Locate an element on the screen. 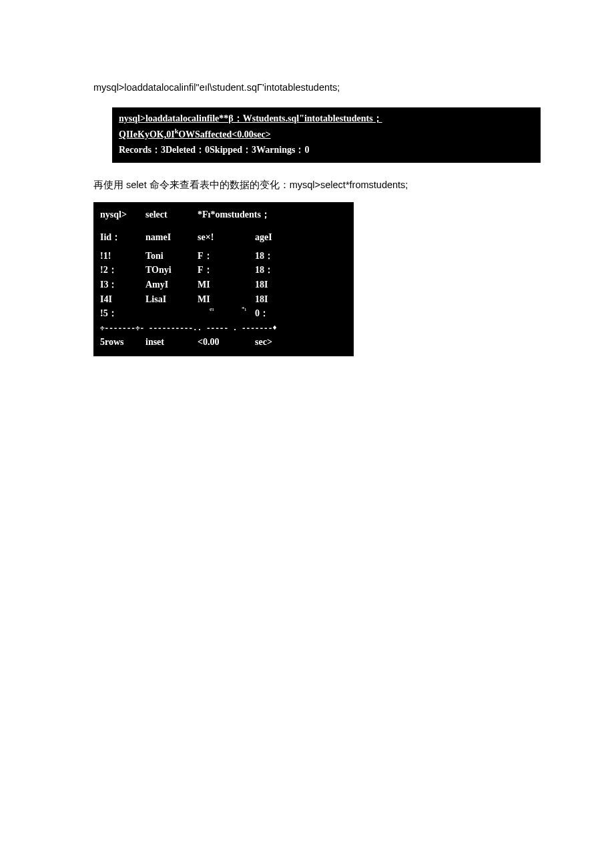  description-text: 再使用 selet 命令来查看表中的数据的变化： is located at coordinates (192, 185).